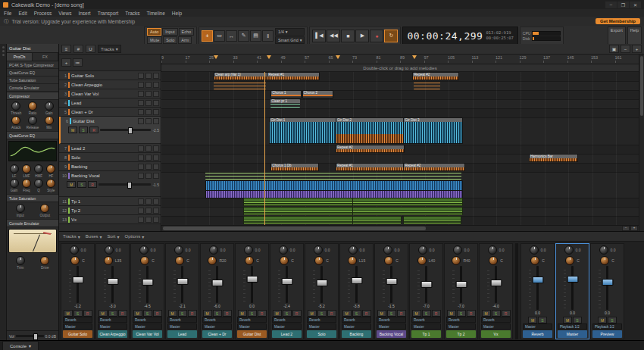 The height and width of the screenshot is (350, 644). What do you see at coordinates (45, 211) in the screenshot?
I see `knob-tube-saturation-output: Output` at bounding box center [45, 211].